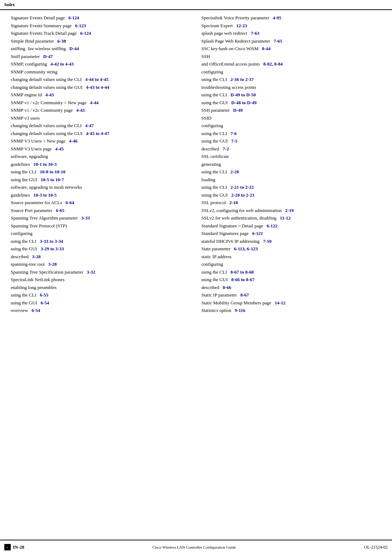  Describe the element at coordinates (101, 149) in the screenshot. I see `index-entry: SNMP V3 Users page 4-45` at that location.